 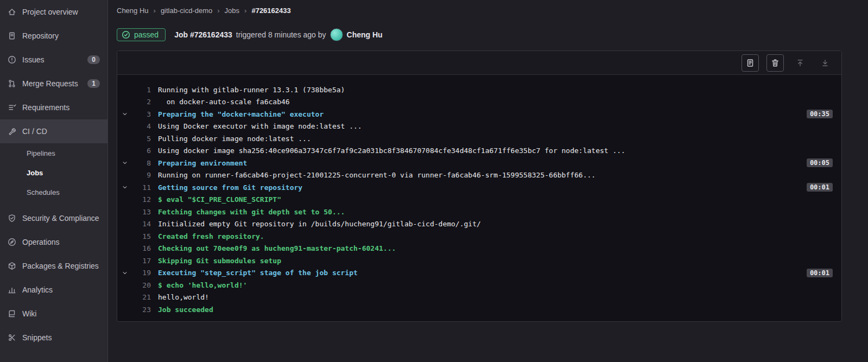 What do you see at coordinates (54, 107) in the screenshot?
I see `sidebar-item-requirements: Requirements` at bounding box center [54, 107].